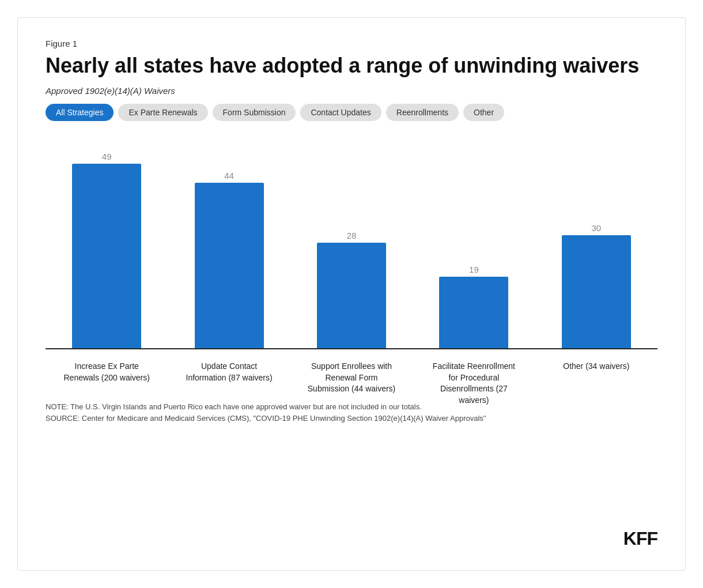 This screenshot has height=588, width=703. Describe the element at coordinates (229, 175) in the screenshot. I see `bar-value-1: 44` at that location.